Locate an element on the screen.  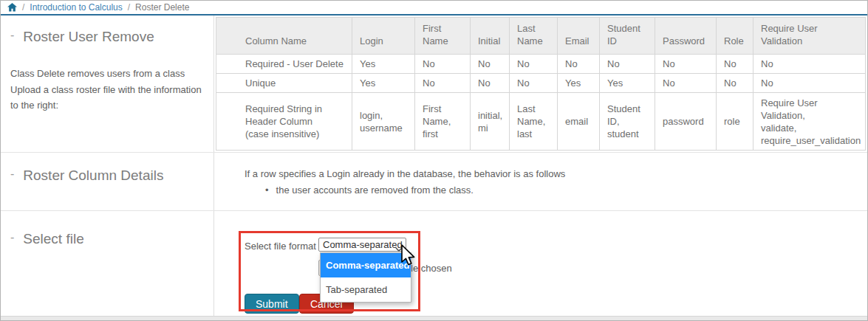
section-heading-roster-column-details: - Roster Column Details is located at coordinates (87, 176).